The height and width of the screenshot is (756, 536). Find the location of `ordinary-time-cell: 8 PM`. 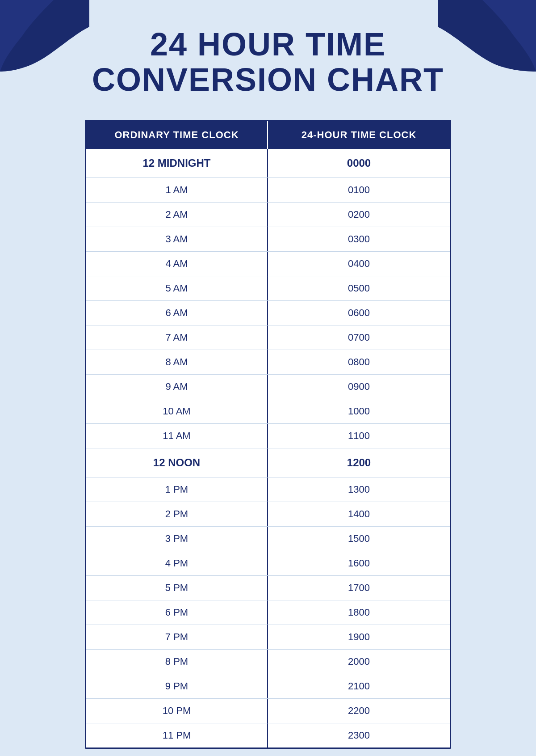

ordinary-time-cell: 8 PM is located at coordinates (177, 662).